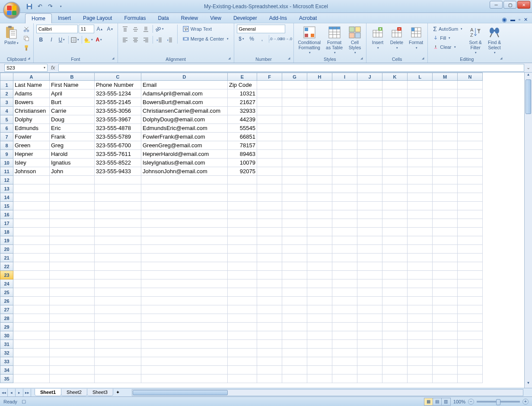  I want to click on row-header: 26, so click(7, 301).